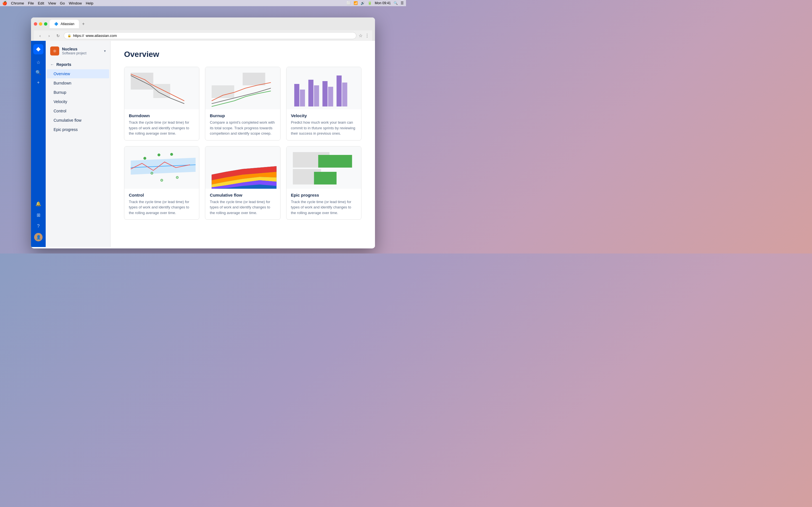  What do you see at coordinates (78, 83) in the screenshot?
I see `nav-item-burndown: Burndown` at bounding box center [78, 83].